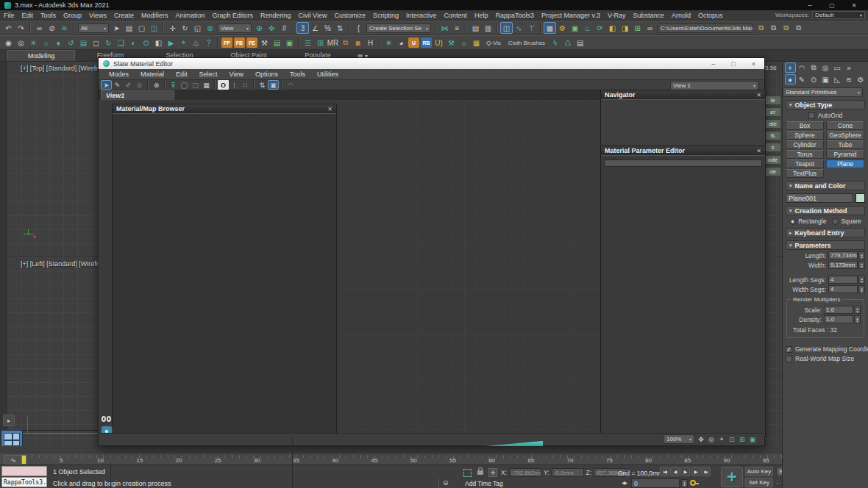 The image size is (868, 488). Describe the element at coordinates (714, 64) in the screenshot. I see `sme-minimize-icon: –` at that location.